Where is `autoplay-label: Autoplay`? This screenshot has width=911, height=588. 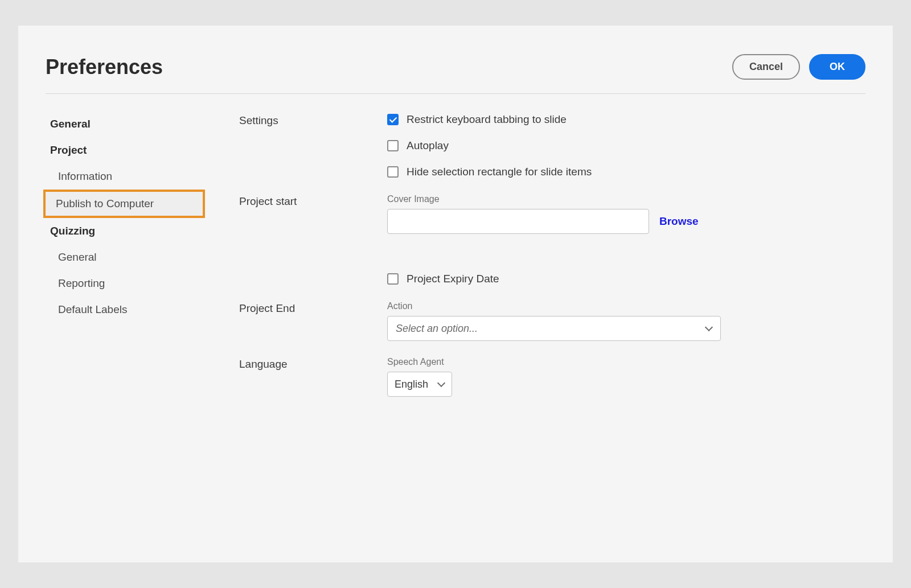 autoplay-label: Autoplay is located at coordinates (428, 146).